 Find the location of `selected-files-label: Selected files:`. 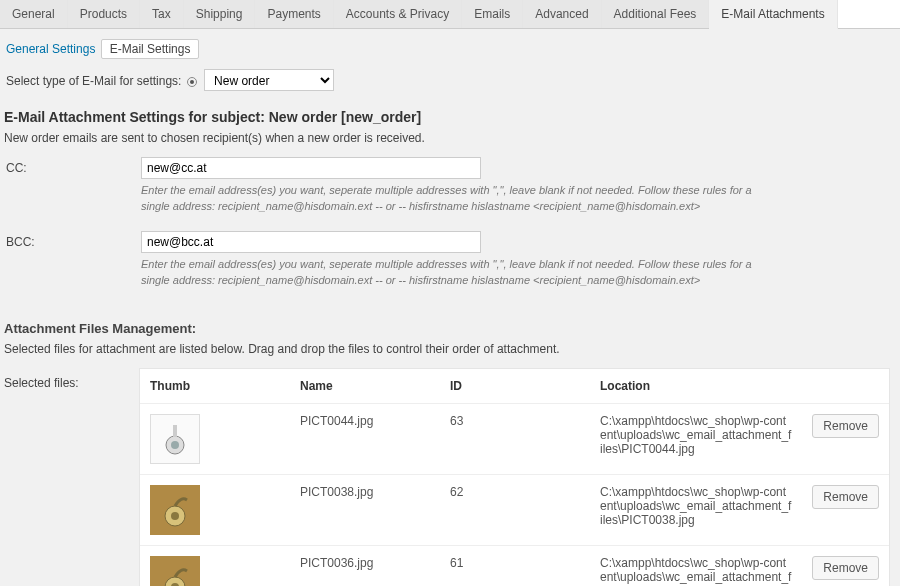

selected-files-label: Selected files: is located at coordinates (72, 379).